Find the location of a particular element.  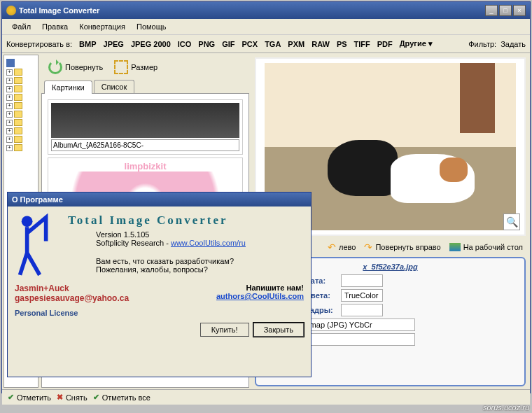

desktop-icon is located at coordinates (455, 247).